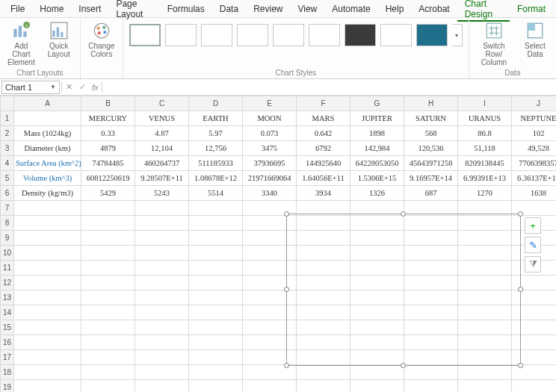 Image resolution: width=556 pixels, height=392 pixels. What do you see at coordinates (534, 104) in the screenshot?
I see `col-J: J` at bounding box center [534, 104].